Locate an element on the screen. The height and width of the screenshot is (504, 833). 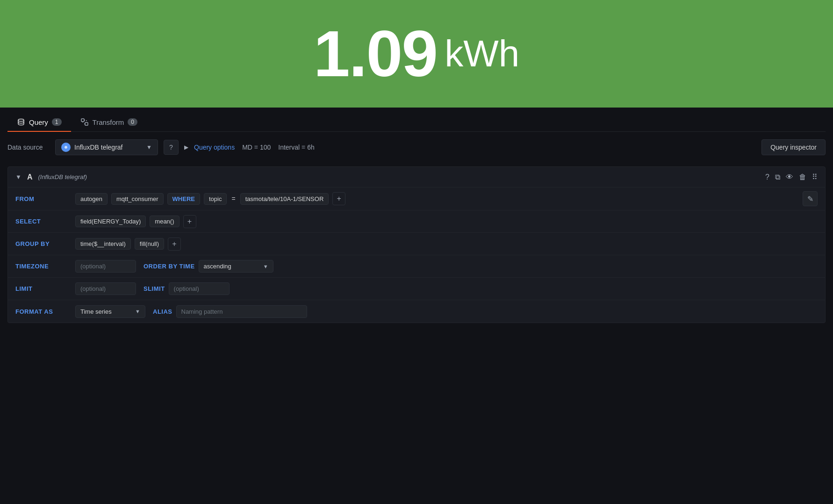
from-edit-button: ✎ is located at coordinates (810, 199).